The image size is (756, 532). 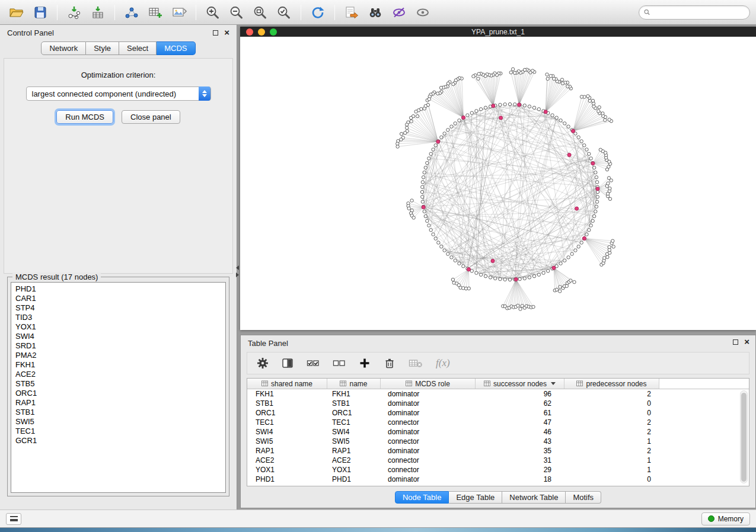 What do you see at coordinates (155, 12) in the screenshot?
I see `new-table-icon` at bounding box center [155, 12].